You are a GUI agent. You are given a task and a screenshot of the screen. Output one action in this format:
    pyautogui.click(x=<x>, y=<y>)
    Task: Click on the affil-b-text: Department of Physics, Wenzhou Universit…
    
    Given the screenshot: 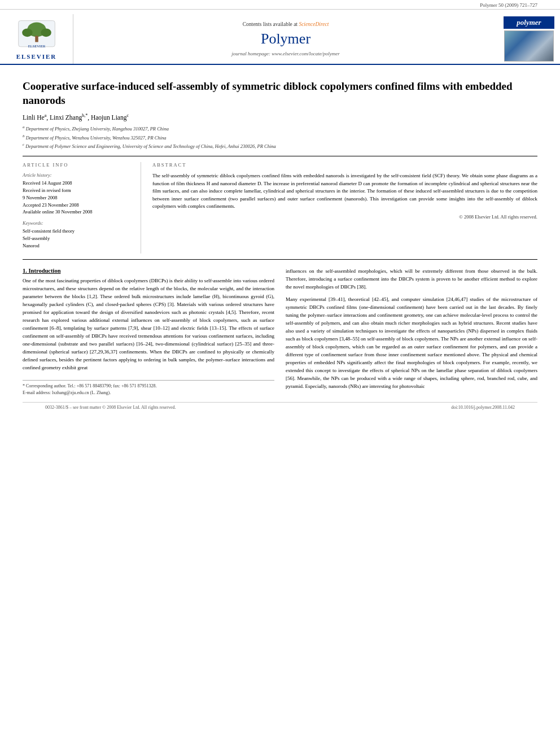 What is the action you would take?
    pyautogui.click(x=96, y=137)
    